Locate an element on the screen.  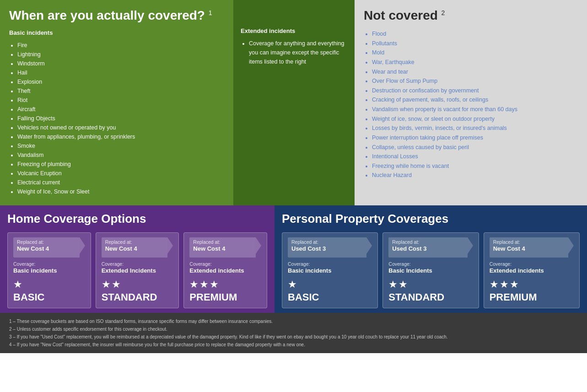
list-item: Falling Objects is located at coordinates (121, 118).